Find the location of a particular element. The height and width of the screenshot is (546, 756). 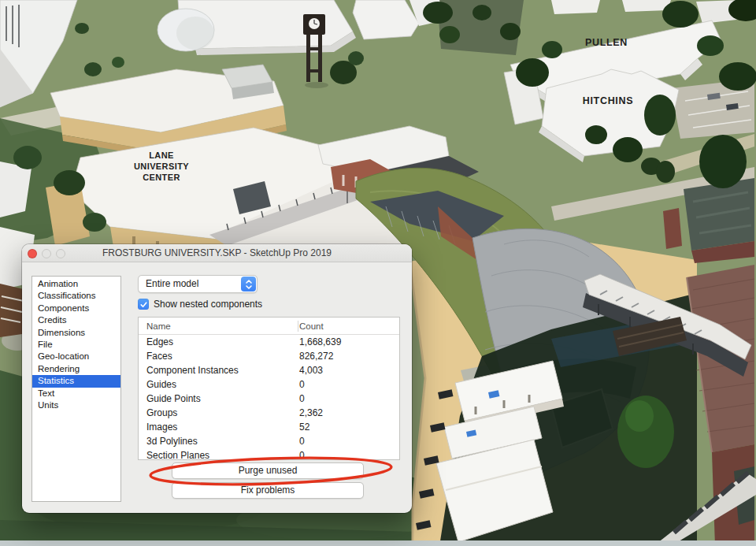

table-row: Component Instances 4,003 is located at coordinates (269, 370).